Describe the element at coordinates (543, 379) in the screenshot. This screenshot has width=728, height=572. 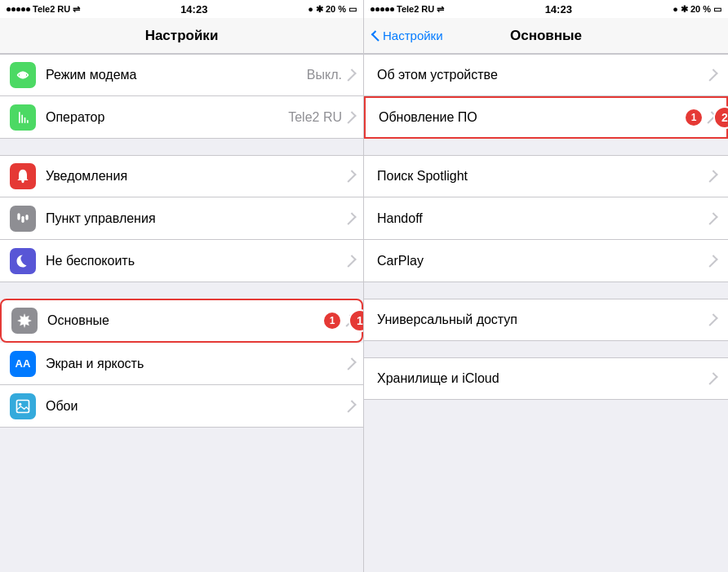
I see `storage-label: Хранилище и iCloud` at that location.